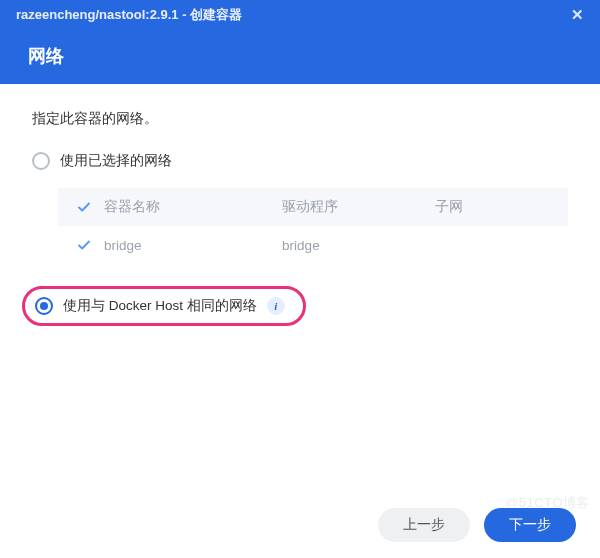 The image size is (600, 558). I want to click on prev-button: 上一步, so click(424, 525).